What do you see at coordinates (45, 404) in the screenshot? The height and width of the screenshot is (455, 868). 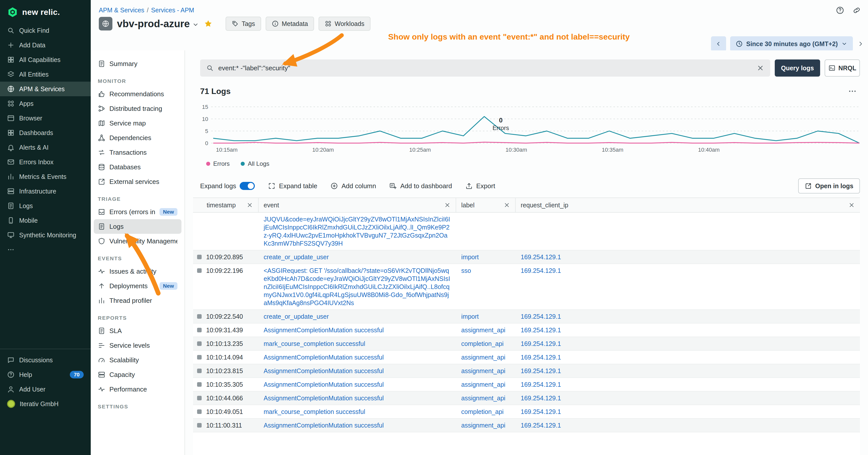 I see `sidebar-item-iterativ-gmbh: Iterativ GmbH` at bounding box center [45, 404].